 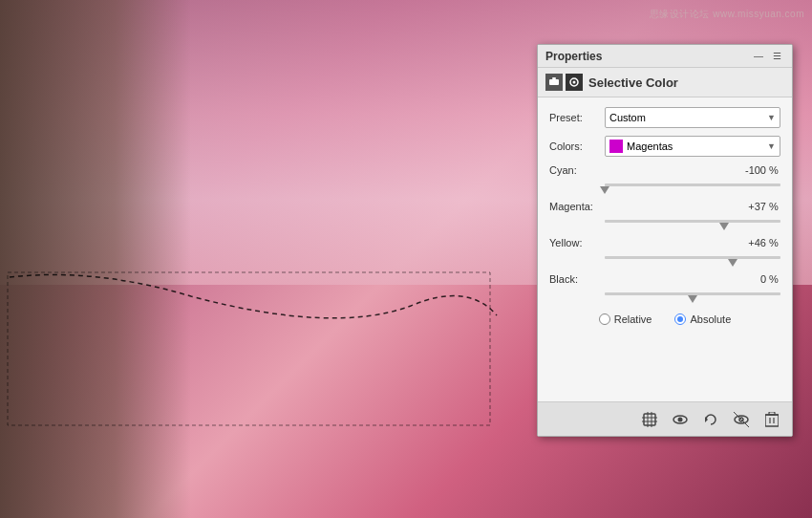 What do you see at coordinates (693, 299) in the screenshot?
I see `black-thumb` at bounding box center [693, 299].